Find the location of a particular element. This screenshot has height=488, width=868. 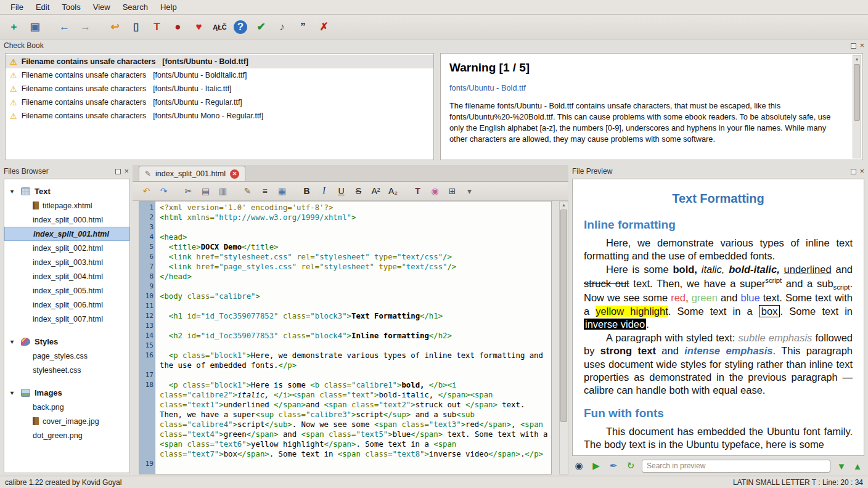

menu-item-help: Help is located at coordinates (169, 7).